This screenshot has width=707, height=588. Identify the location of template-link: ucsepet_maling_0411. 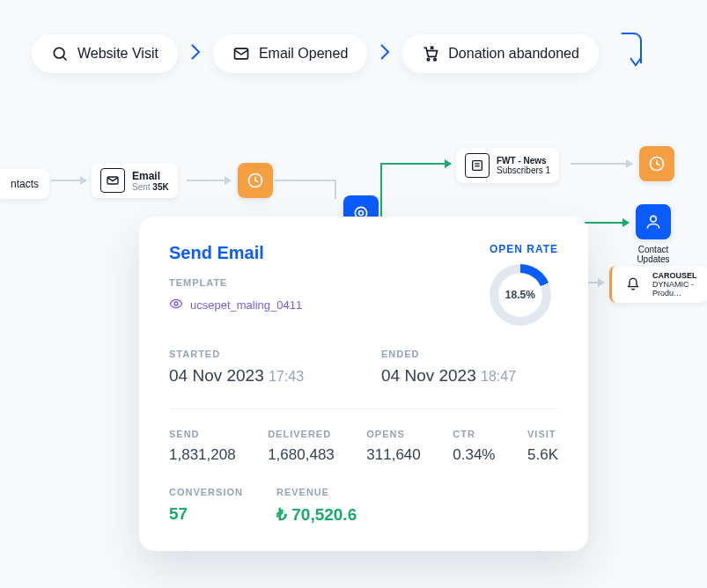
(236, 305).